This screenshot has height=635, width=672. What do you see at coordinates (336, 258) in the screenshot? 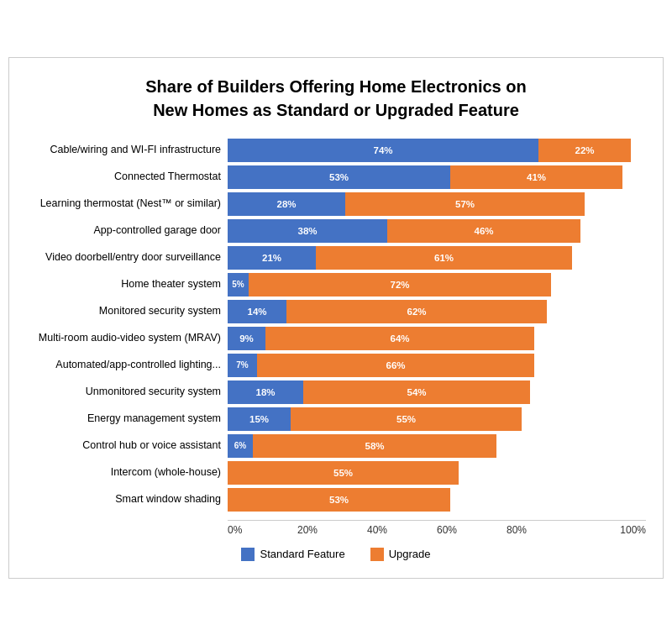
I see `bar-row: Video doorbell/entry door surveillance21…` at bounding box center [336, 258].